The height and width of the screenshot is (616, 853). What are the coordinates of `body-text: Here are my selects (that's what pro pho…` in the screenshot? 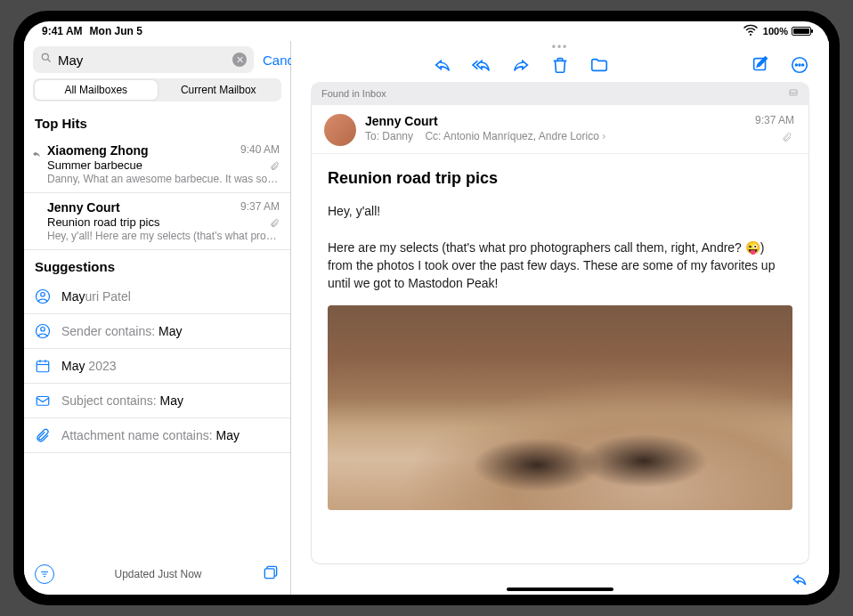 It's located at (560, 265).